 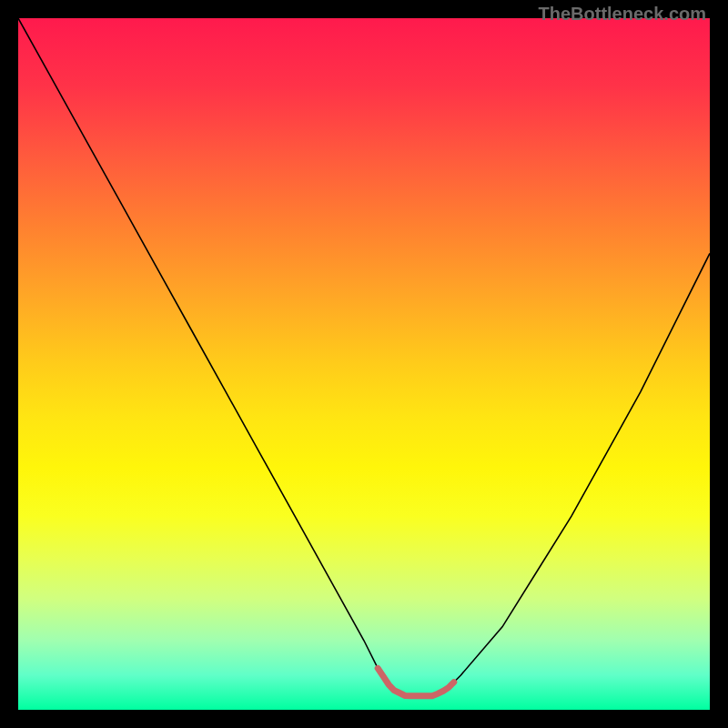 What do you see at coordinates (622, 15) in the screenshot?
I see `watermark-text: TheBottleneck.com` at bounding box center [622, 15].